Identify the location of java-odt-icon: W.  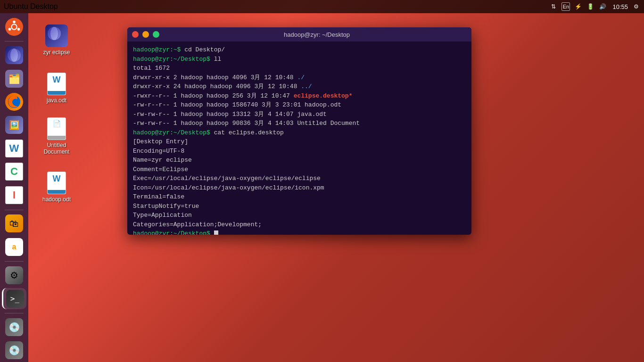
(57, 84).